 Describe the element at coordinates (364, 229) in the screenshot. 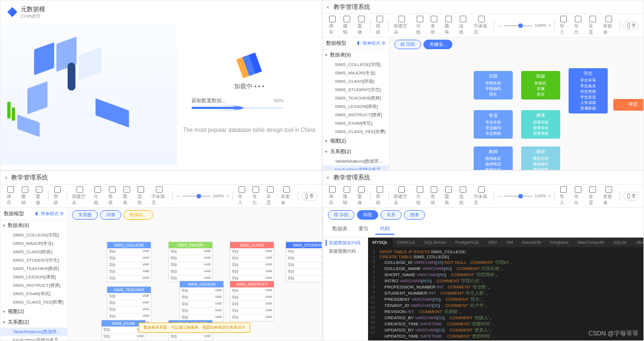

I see `tab-index: 索引` at that location.